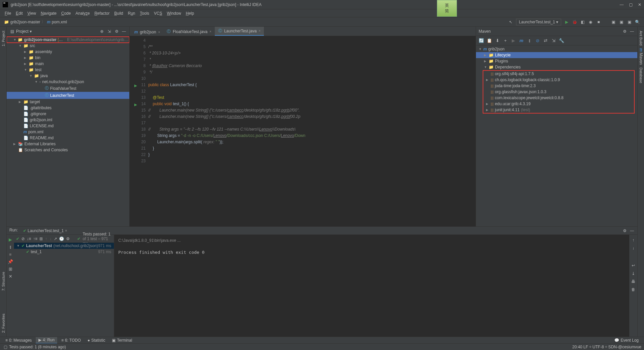  What do you see at coordinates (567, 22) in the screenshot?
I see `run-button: ▶` at bounding box center [567, 22].